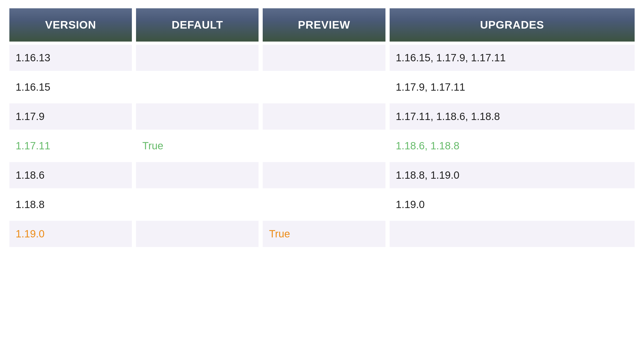 Image resolution: width=644 pixels, height=347 pixels. I want to click on header-preview: PREVIEW, so click(324, 25).